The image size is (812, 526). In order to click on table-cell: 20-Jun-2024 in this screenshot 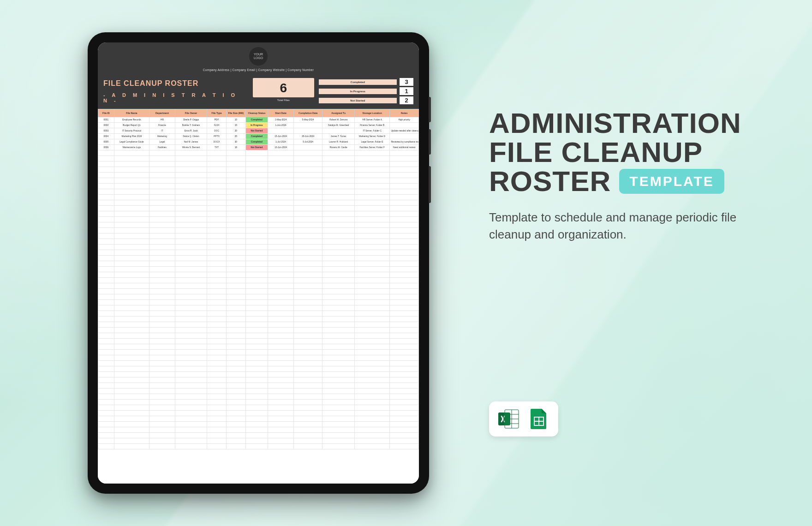, I will do `click(308, 137)`.